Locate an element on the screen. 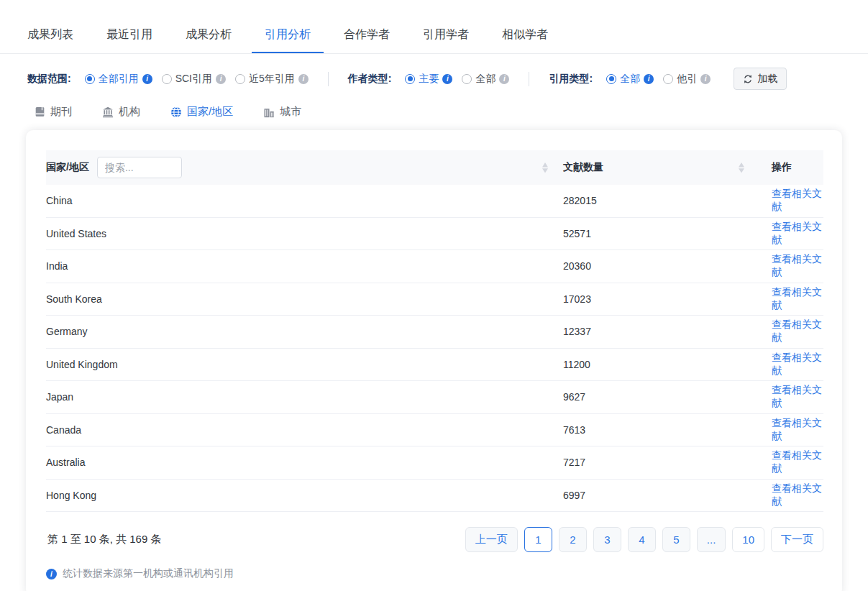 The width and height of the screenshot is (868, 591). table-row: Japan 9627 查看相关文献 is located at coordinates (434, 398).